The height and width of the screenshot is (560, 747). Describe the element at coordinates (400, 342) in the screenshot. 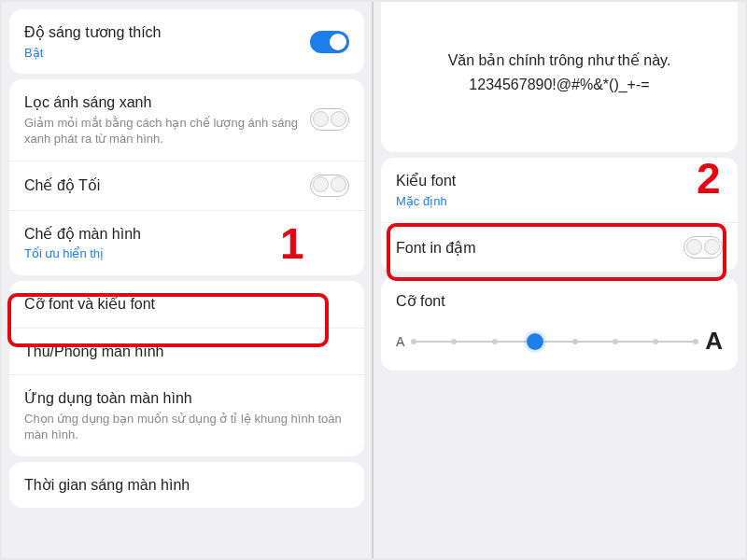

I see `font-size-small-a-icon: A` at that location.